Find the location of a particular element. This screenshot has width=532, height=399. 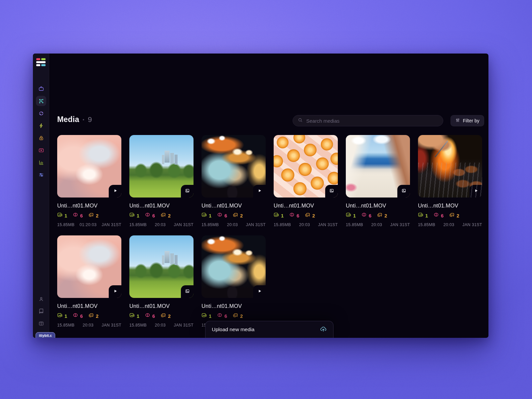

sidebar-item-pixel-media is located at coordinates (41, 101).